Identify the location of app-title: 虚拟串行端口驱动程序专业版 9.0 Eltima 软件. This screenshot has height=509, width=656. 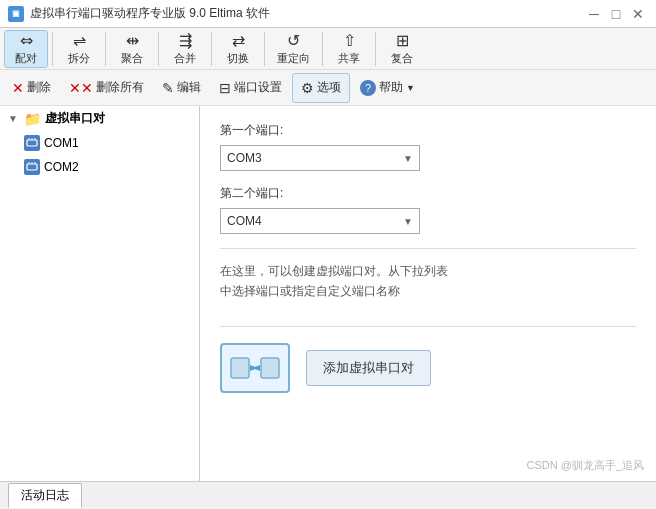
(150, 14).